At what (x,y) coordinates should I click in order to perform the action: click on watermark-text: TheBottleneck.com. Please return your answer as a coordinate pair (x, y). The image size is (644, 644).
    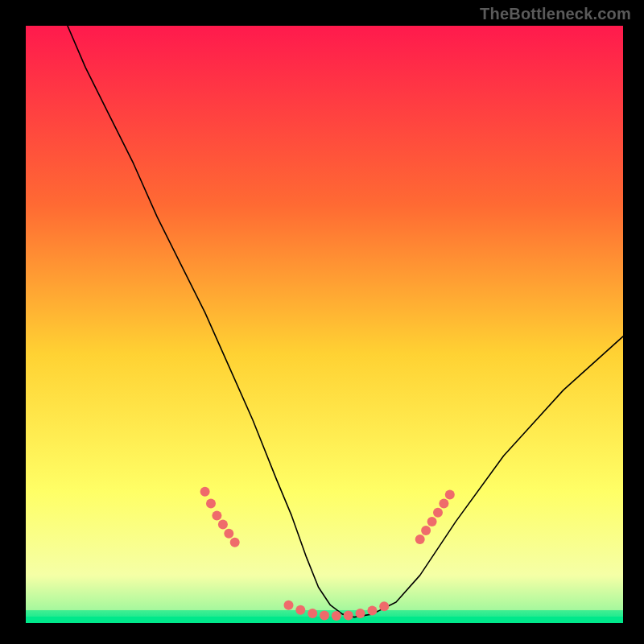
    Looking at the image, I should click on (555, 14).